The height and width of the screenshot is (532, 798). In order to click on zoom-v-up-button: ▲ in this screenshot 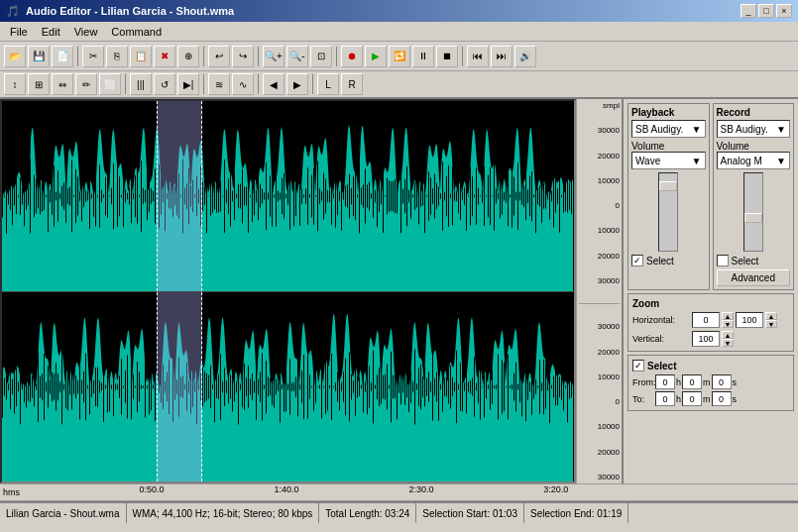, I will do `click(728, 335)`.